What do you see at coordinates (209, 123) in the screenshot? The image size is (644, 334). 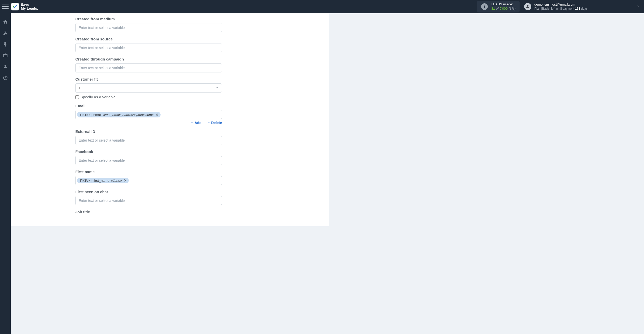 I see `minus-icon` at bounding box center [209, 123].